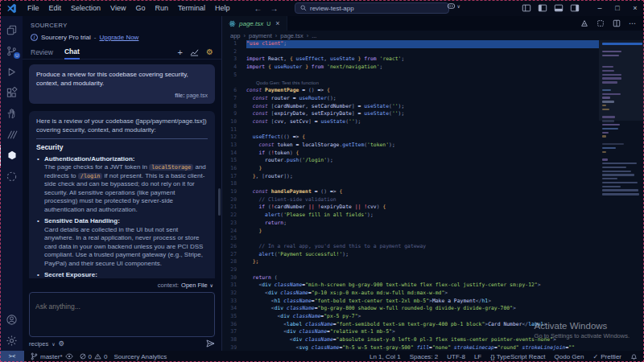 The image size is (644, 362). I want to click on code-line: 20 // Client-side validation, so click(411, 200).